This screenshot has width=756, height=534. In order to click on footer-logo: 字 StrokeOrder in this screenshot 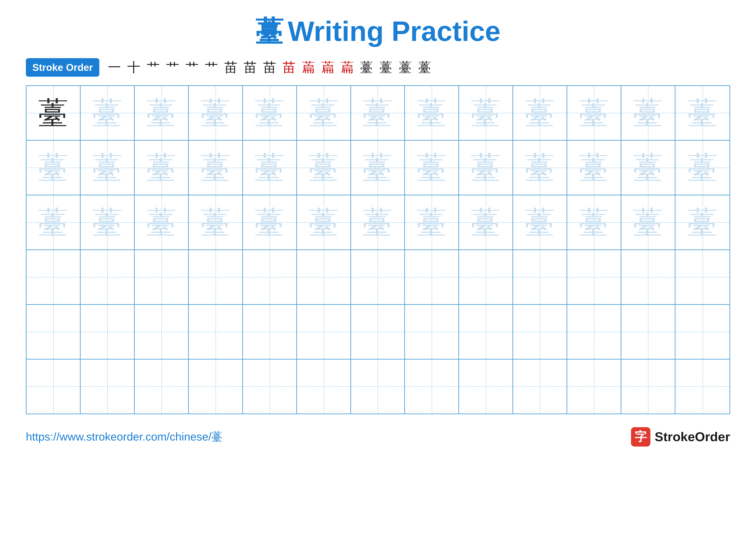, I will do `click(680, 437)`.